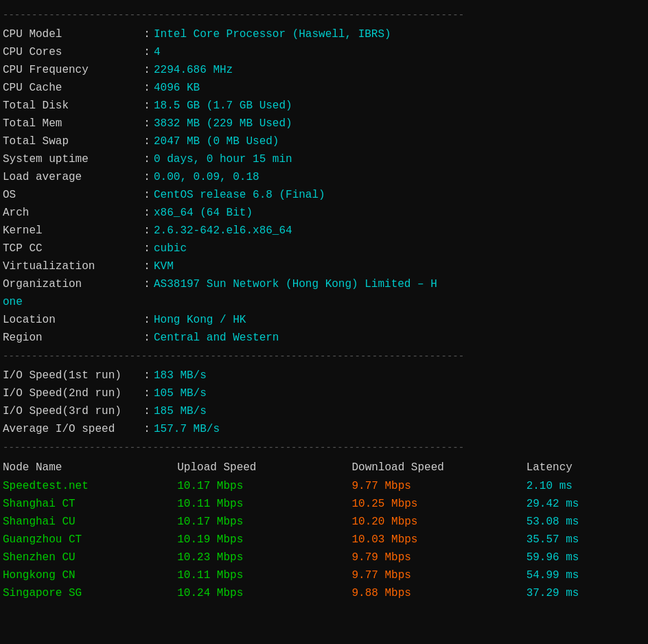 The image size is (648, 644). Describe the element at coordinates (586, 504) in the screenshot. I see `net-latency: 29.42 ms` at that location.